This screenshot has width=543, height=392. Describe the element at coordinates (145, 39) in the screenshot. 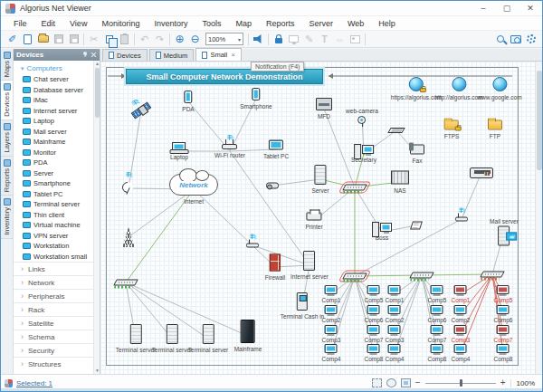

I see `undo-icon` at that location.